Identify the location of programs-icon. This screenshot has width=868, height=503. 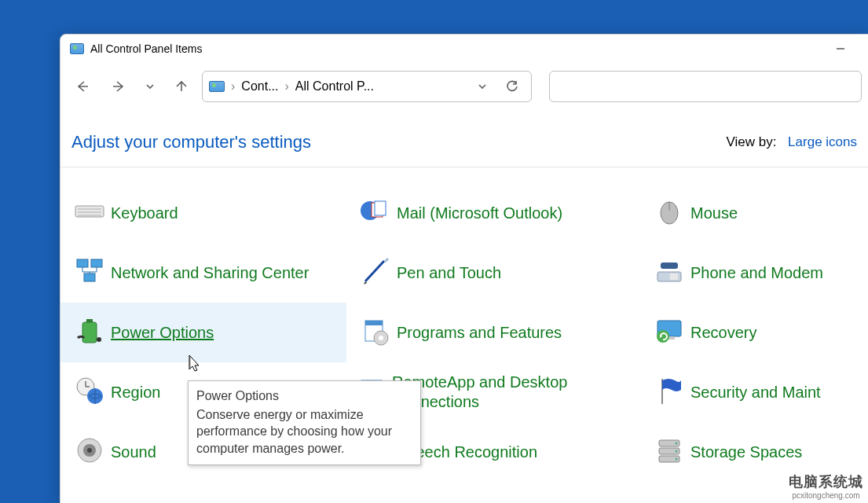
(375, 332).